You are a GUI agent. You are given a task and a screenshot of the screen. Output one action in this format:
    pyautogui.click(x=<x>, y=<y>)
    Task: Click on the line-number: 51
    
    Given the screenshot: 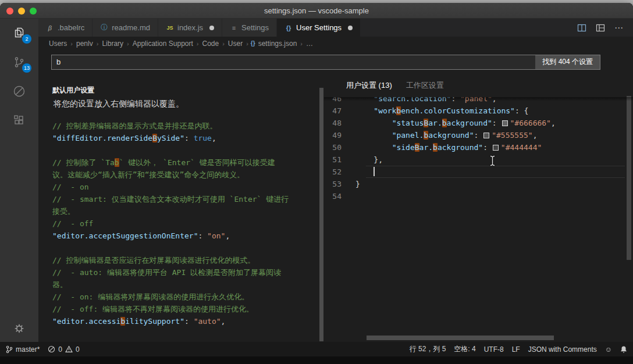 What is the action you would take?
    pyautogui.click(x=340, y=159)
    